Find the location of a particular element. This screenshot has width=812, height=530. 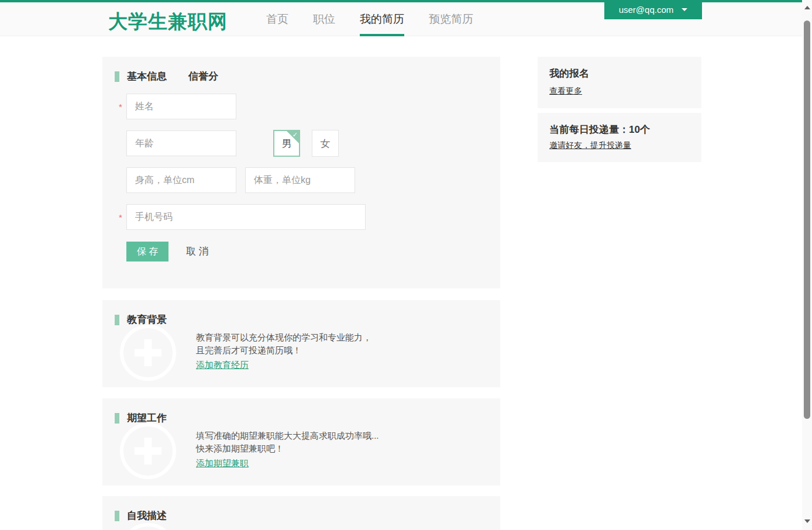

user-account-dropdown: user@qq.com is located at coordinates (653, 9).